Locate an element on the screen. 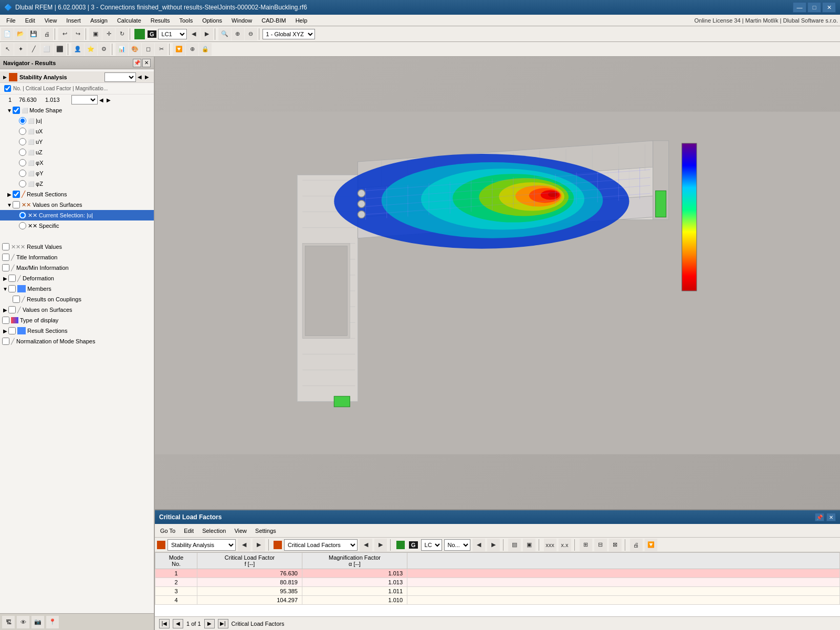 This screenshot has height=630, width=840. save-btn: 💾 is located at coordinates (34, 34).